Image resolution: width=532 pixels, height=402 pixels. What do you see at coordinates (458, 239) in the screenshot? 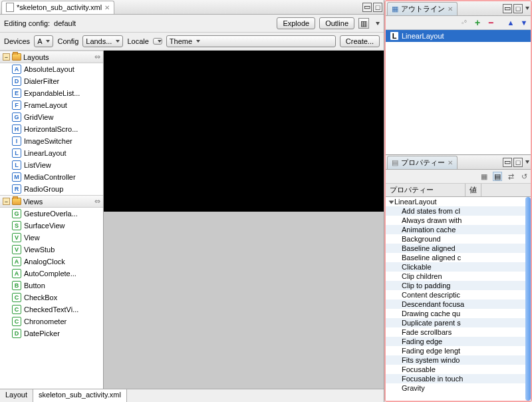
I see `property-row: Background` at bounding box center [458, 239].